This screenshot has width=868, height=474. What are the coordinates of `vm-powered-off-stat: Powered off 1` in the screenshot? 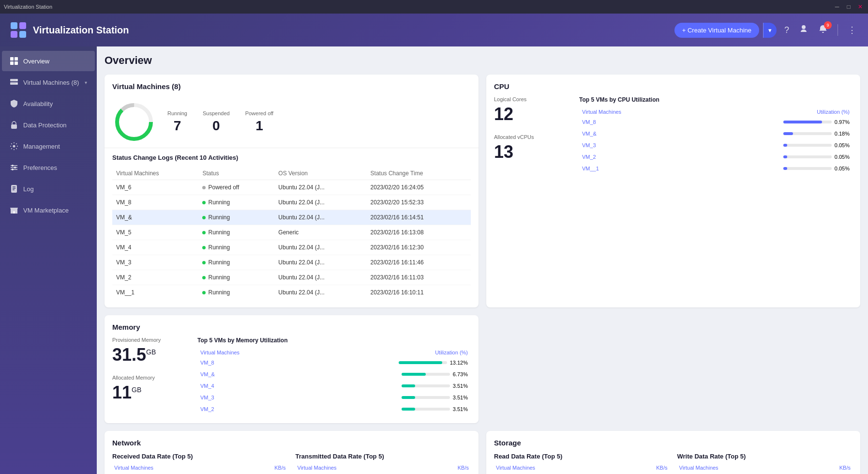 It's located at (259, 122).